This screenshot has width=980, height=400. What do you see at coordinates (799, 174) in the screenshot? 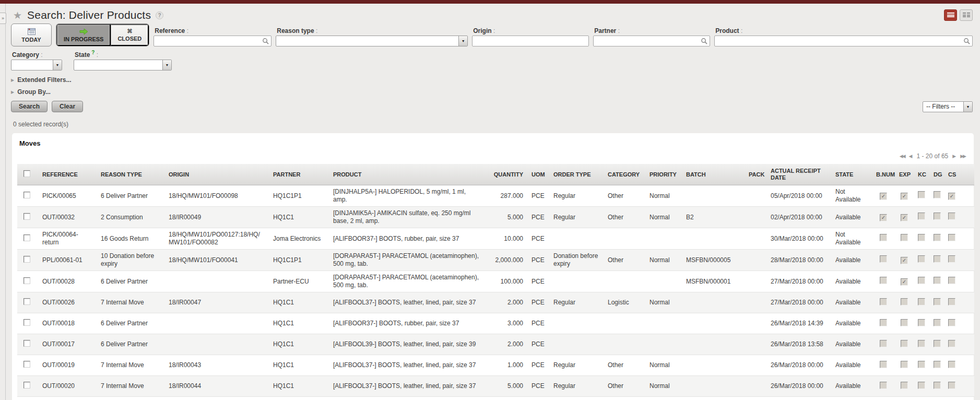
I see `column-header-actual_receipt_date: ACTUAL RECEIPT DATE` at bounding box center [799, 174].